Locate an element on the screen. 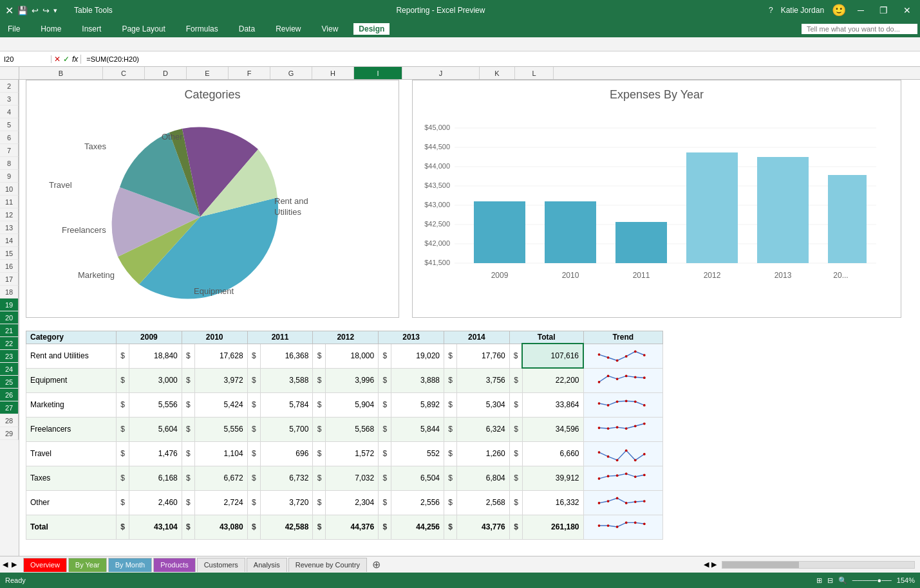 This screenshot has width=920, height=588. cell-value: 5,604 is located at coordinates (156, 429).